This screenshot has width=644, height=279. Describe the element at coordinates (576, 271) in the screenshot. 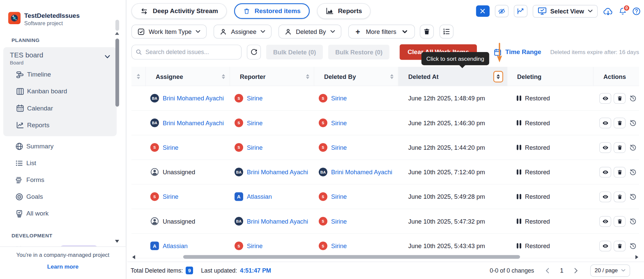

I see `next-page-button` at that location.